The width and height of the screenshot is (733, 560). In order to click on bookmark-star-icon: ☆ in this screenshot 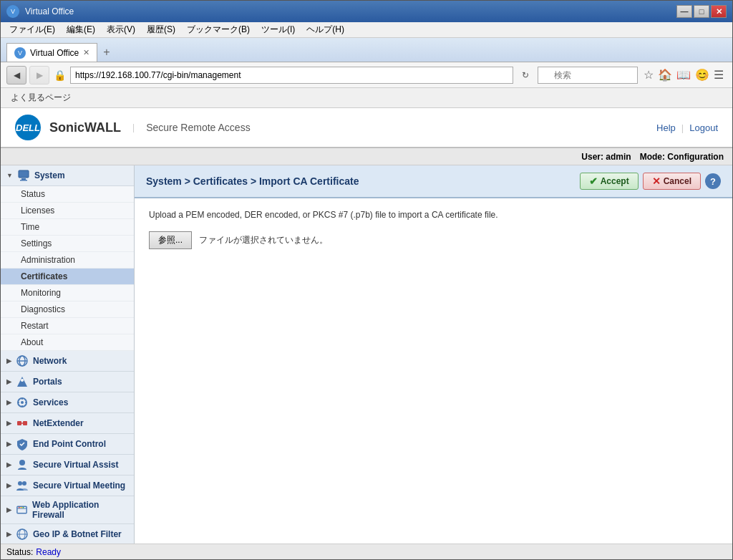, I will do `click(649, 74)`.